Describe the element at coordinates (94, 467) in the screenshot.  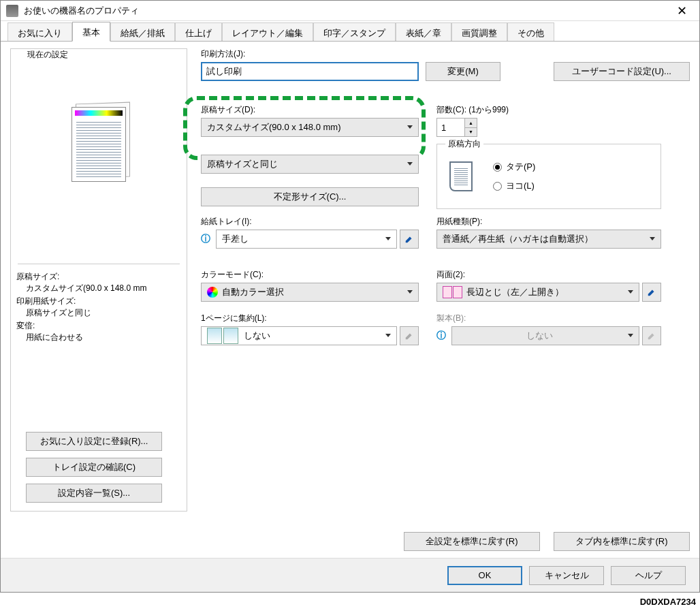
I see `left-buttons: お気に入り設定に登録(R)... トレイ設定の確認(C) 設定内容一覧(S)..…` at that location.